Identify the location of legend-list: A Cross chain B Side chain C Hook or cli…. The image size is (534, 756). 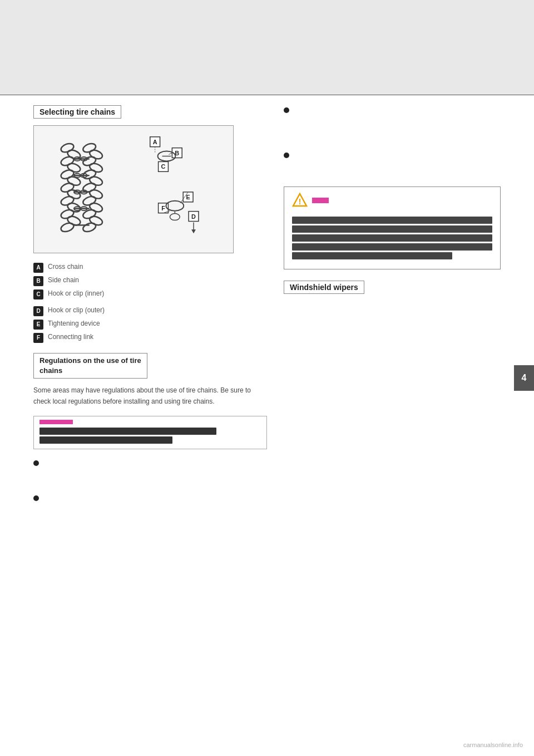
(150, 303).